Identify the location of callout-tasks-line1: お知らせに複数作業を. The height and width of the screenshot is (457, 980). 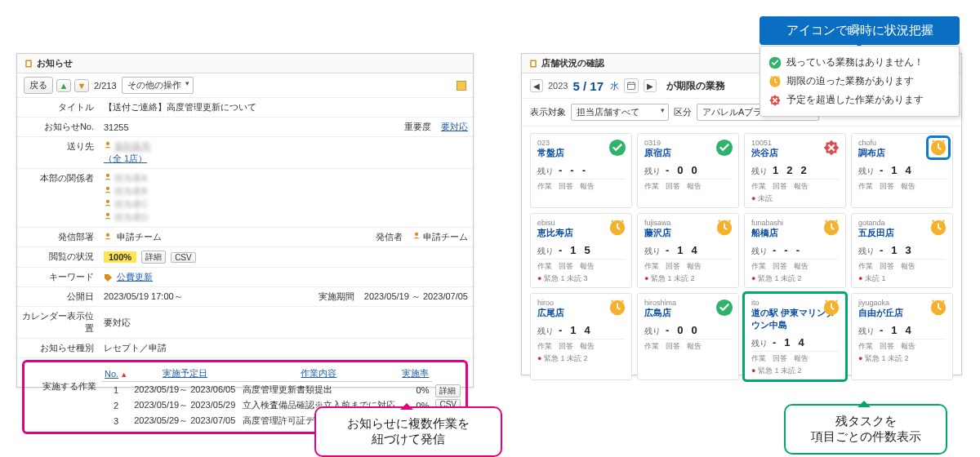
(408, 424).